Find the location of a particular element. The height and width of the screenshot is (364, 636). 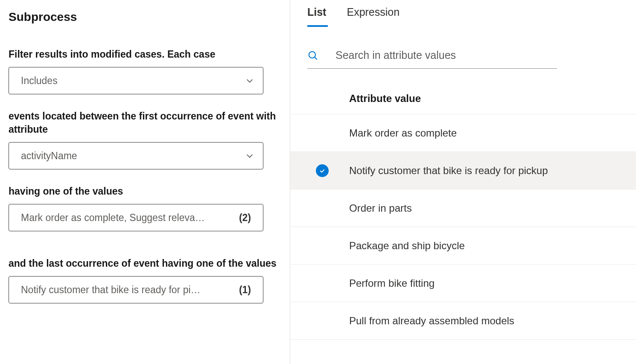

attribute-value-label: Package and ship bicycle is located at coordinates (407, 246).